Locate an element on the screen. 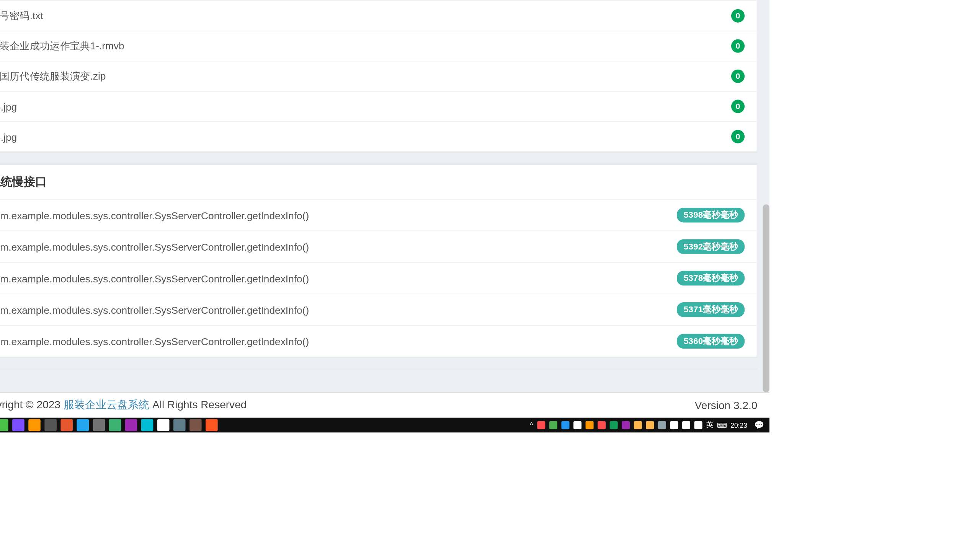 The width and height of the screenshot is (980, 551). ime-icon: ⌨ is located at coordinates (722, 425).